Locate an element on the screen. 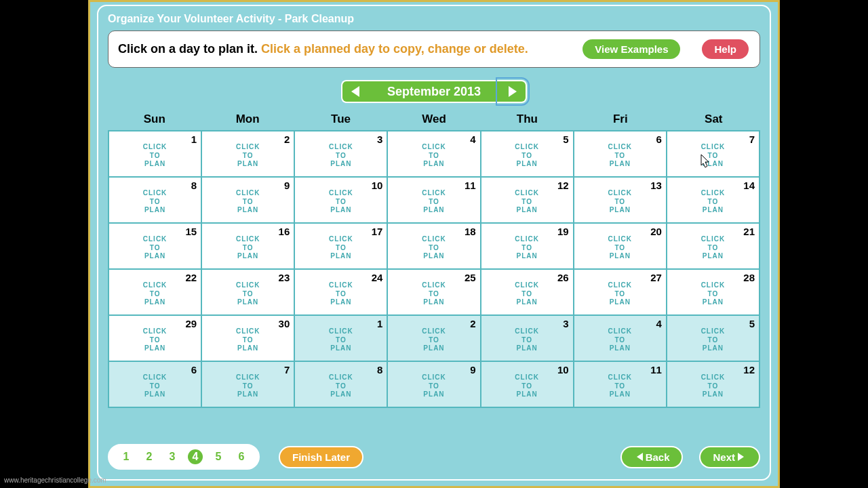 Image resolution: width=868 pixels, height=488 pixels. day-number: 28 is located at coordinates (749, 278).